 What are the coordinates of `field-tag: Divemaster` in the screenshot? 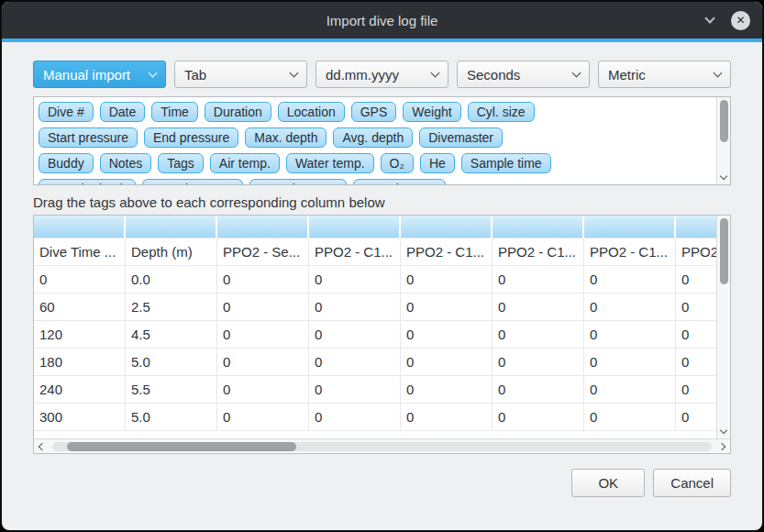 It's located at (460, 138).